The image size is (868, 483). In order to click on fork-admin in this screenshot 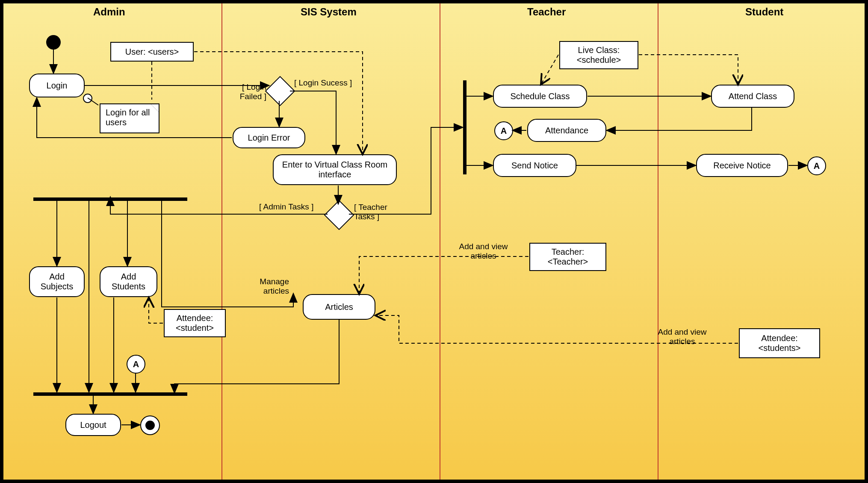, I will do `click(110, 199)`.